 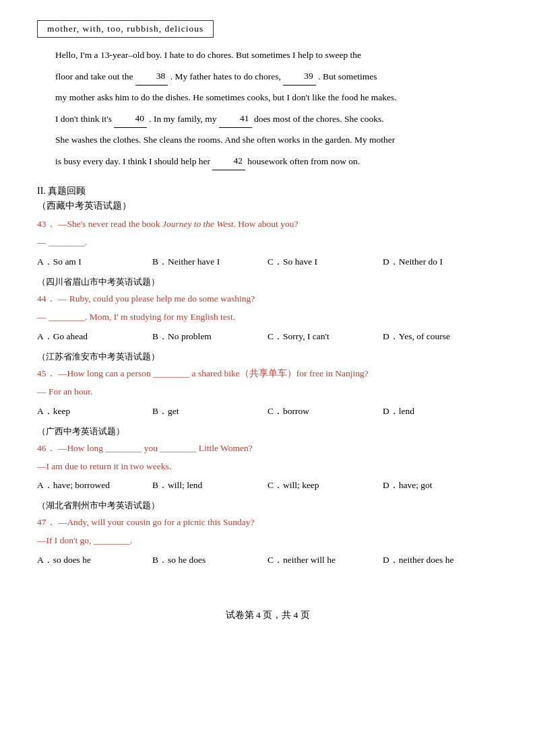 What do you see at coordinates (299, 77) in the screenshot?
I see `blank-39: 39` at bounding box center [299, 77].